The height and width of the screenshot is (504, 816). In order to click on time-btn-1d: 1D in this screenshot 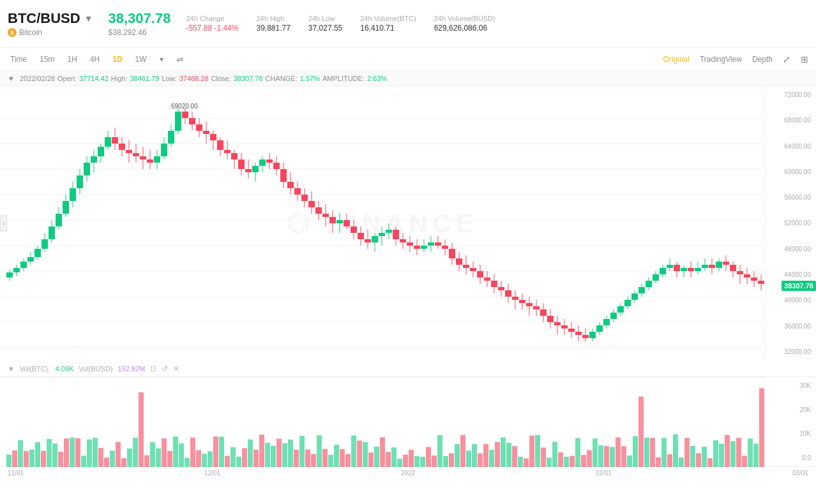, I will do `click(117, 59)`.